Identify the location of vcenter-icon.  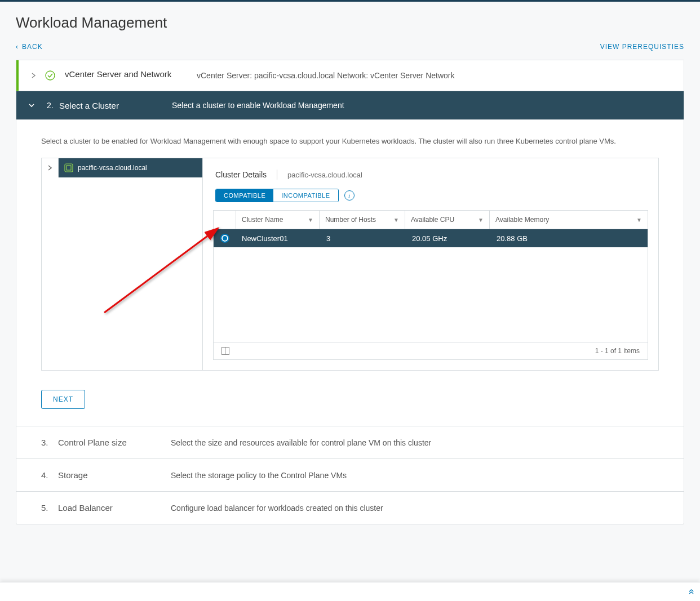
(69, 168).